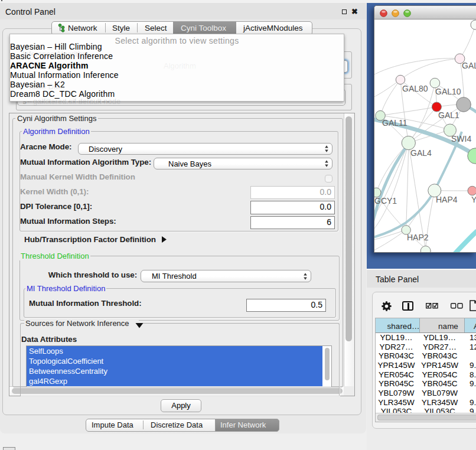 The height and width of the screenshot is (450, 476). What do you see at coordinates (421, 153) in the screenshot?
I see `svg-text: GAL4` at bounding box center [421, 153].